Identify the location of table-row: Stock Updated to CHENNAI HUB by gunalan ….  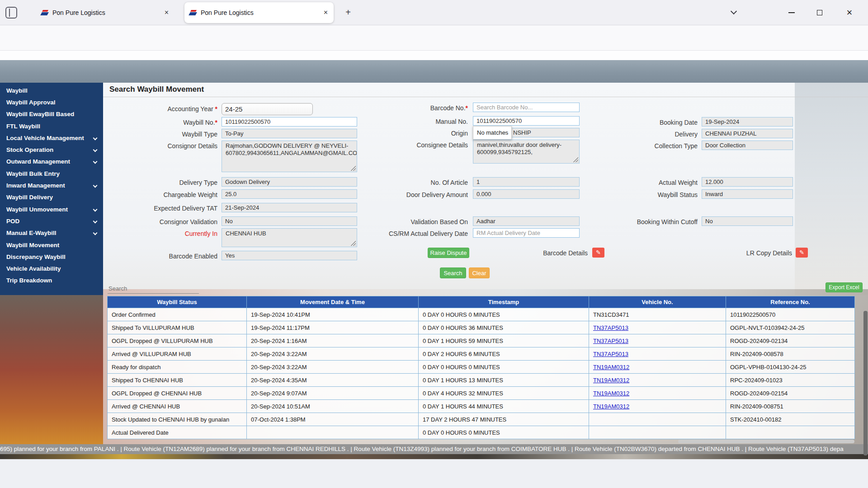
(481, 419).